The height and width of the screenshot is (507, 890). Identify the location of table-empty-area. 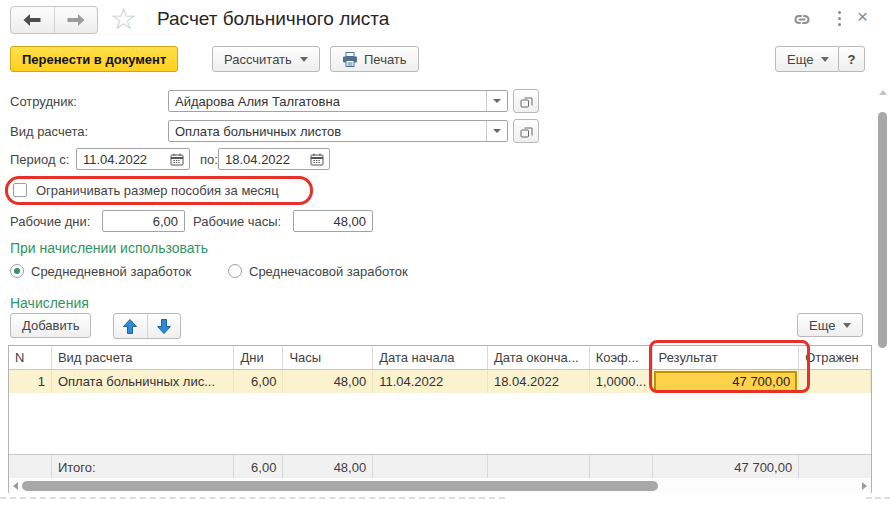
(440, 424).